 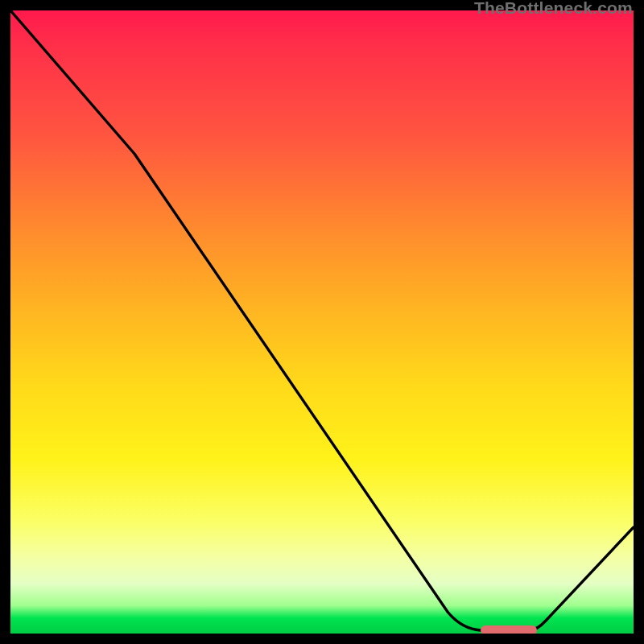 I want to click on watermark-text: TheBottleneck.com, so click(x=554, y=9).